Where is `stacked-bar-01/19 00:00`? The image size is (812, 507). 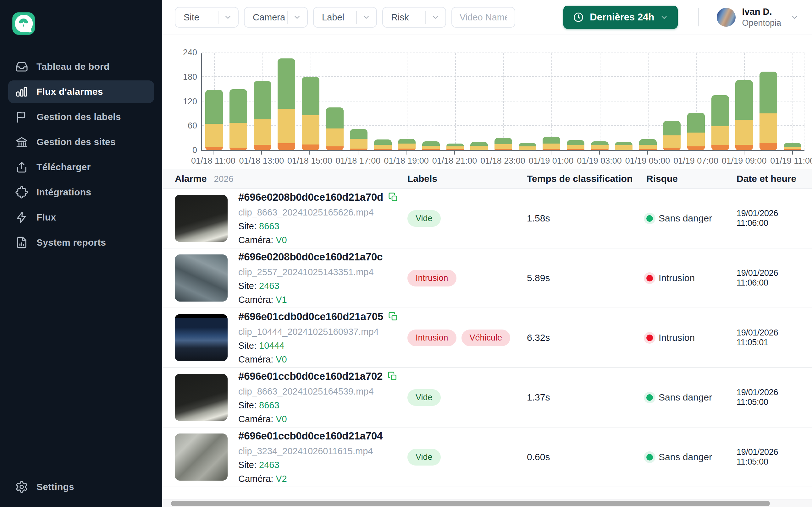 stacked-bar-01/19 00:00 is located at coordinates (527, 147).